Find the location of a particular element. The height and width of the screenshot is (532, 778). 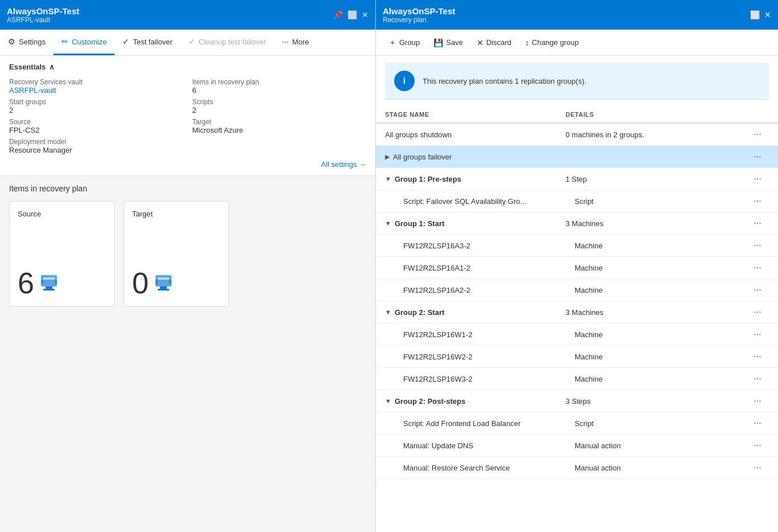

stage-details-script-failover-sql: Script is located at coordinates (661, 202).